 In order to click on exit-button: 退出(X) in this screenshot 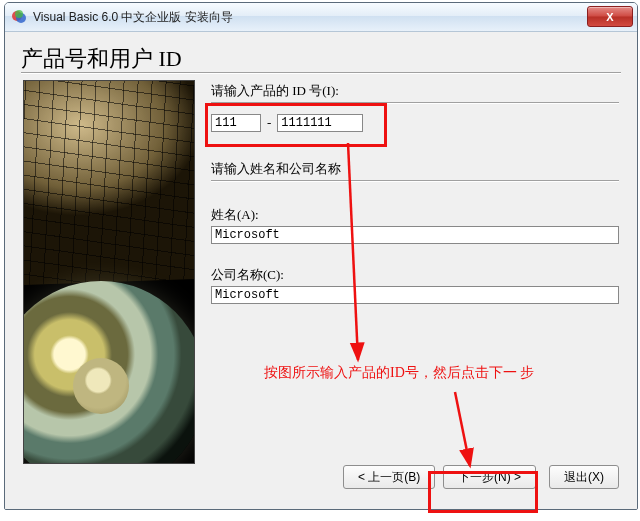, I will do `click(584, 477)`.